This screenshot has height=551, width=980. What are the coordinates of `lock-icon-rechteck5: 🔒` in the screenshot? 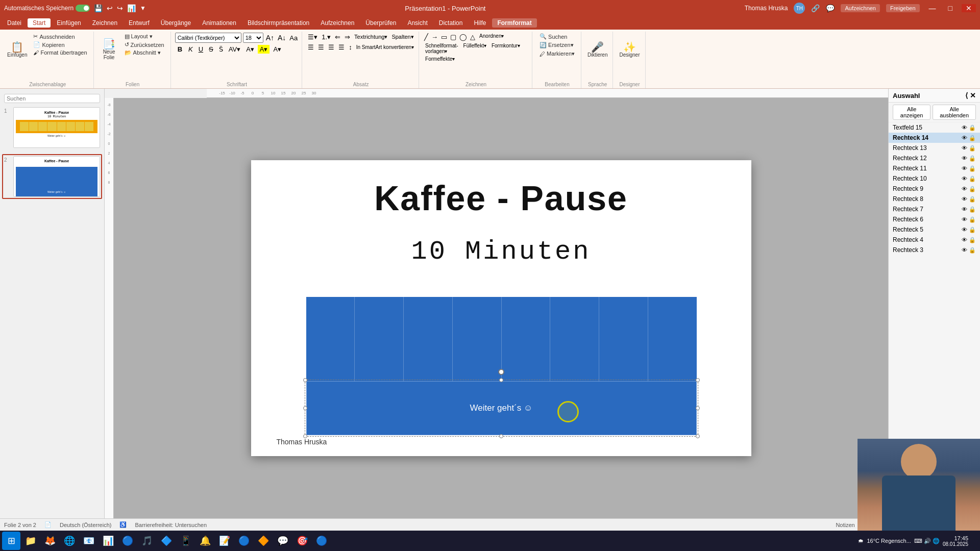 It's located at (972, 230).